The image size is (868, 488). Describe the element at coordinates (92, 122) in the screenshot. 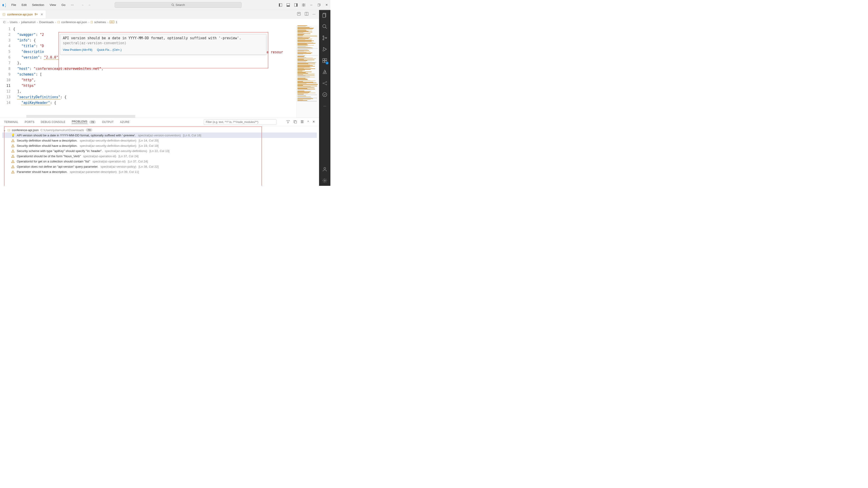

I see `problems-count-badge: 73` at that location.